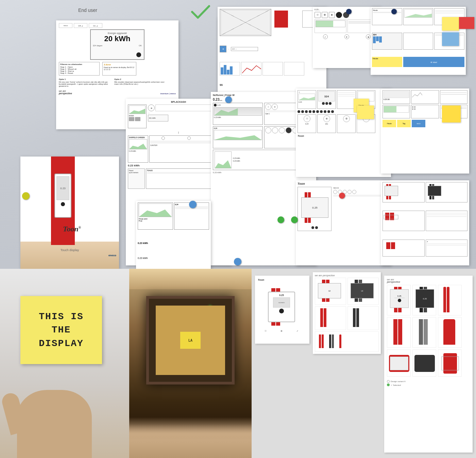 This screenshot has width=476, height=458. What do you see at coordinates (65, 363) in the screenshot?
I see `bottom-left-panel: THIS IS THE DISPLAY` at bounding box center [65, 363].